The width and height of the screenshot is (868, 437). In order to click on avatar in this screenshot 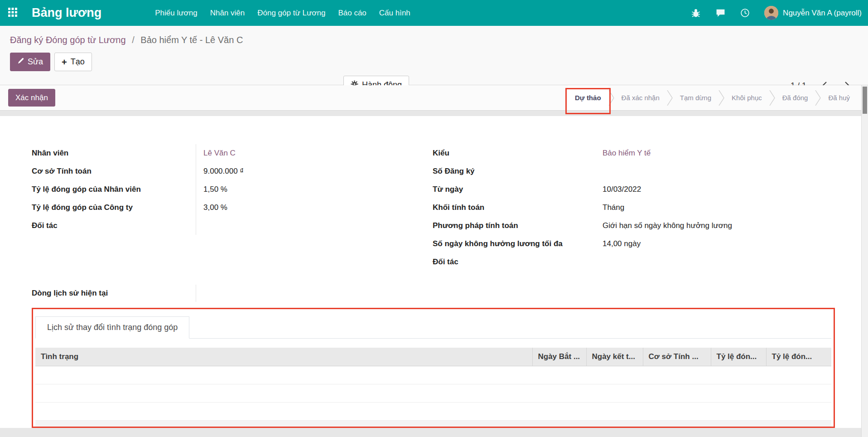, I will do `click(771, 13)`.